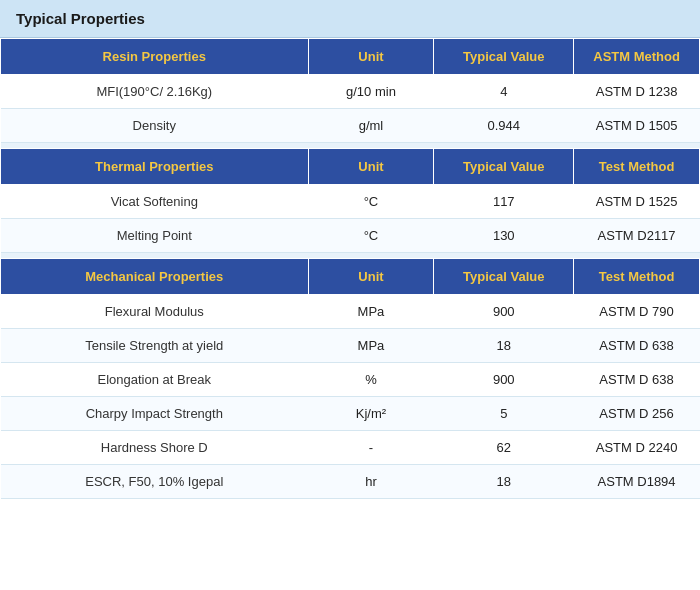 The image size is (700, 590). What do you see at coordinates (371, 167) in the screenshot?
I see `thermal-unit-header: Unit` at bounding box center [371, 167].